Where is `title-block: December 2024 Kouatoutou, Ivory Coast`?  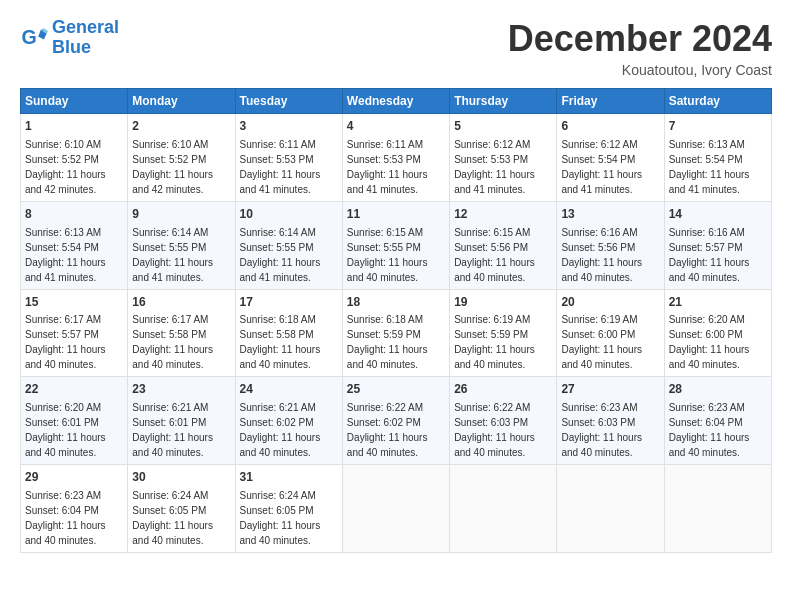 title-block: December 2024 Kouatoutou, Ivory Coast is located at coordinates (640, 48).